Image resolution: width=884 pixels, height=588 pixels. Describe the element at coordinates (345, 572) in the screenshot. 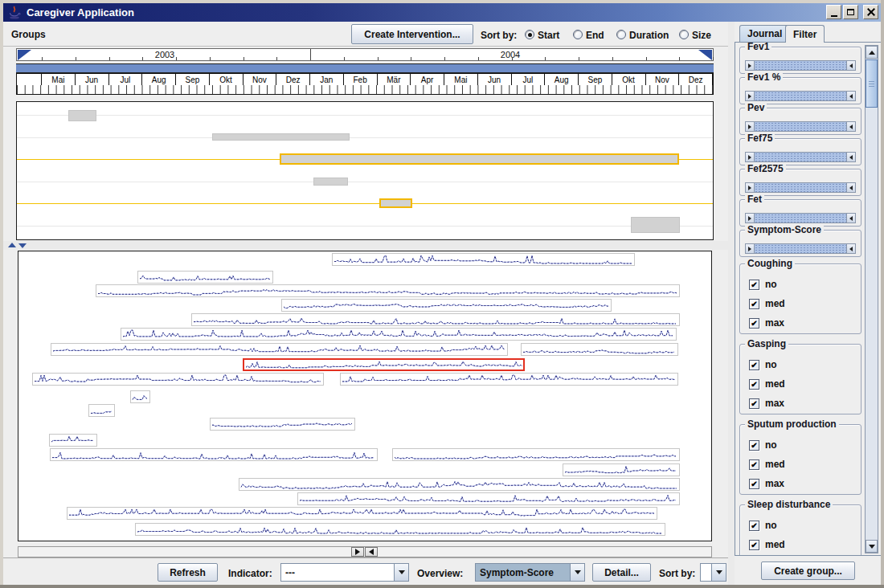

I see `indicator-combobox: ---` at that location.